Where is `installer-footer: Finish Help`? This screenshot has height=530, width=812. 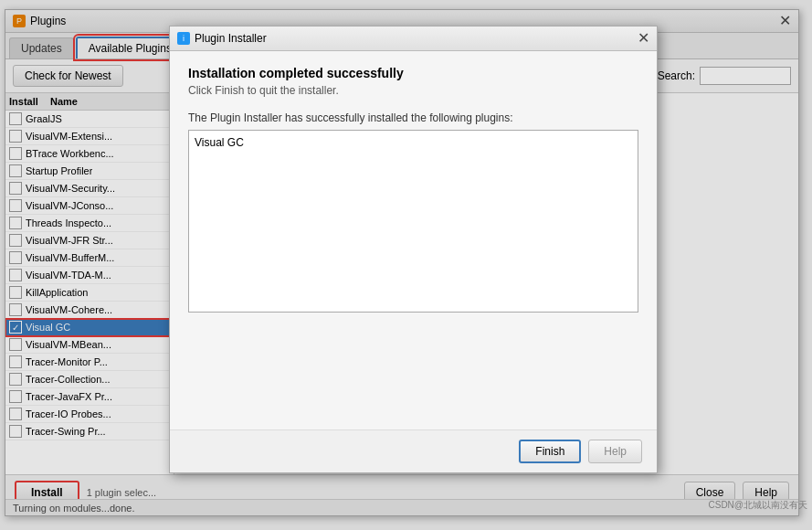
installer-footer: Finish Help is located at coordinates (413, 451).